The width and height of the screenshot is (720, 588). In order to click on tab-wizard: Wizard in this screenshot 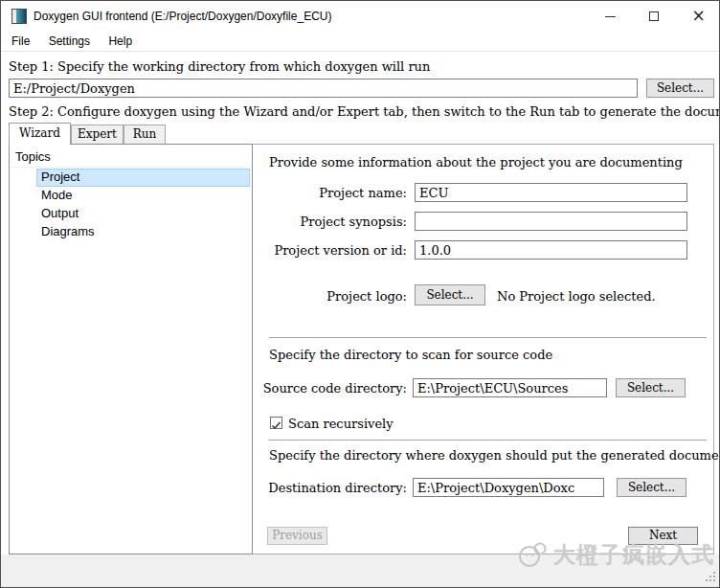, I will do `click(40, 134)`.